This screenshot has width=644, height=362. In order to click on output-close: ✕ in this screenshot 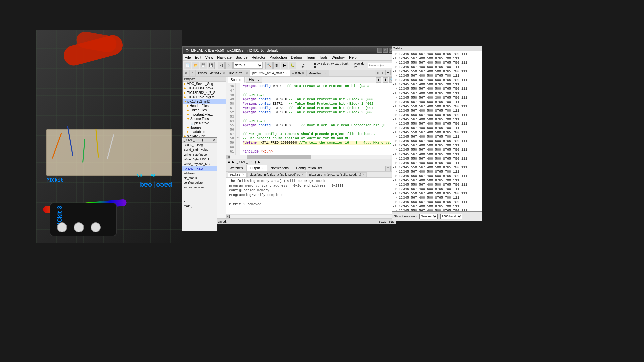, I will do `click(262, 168)`.